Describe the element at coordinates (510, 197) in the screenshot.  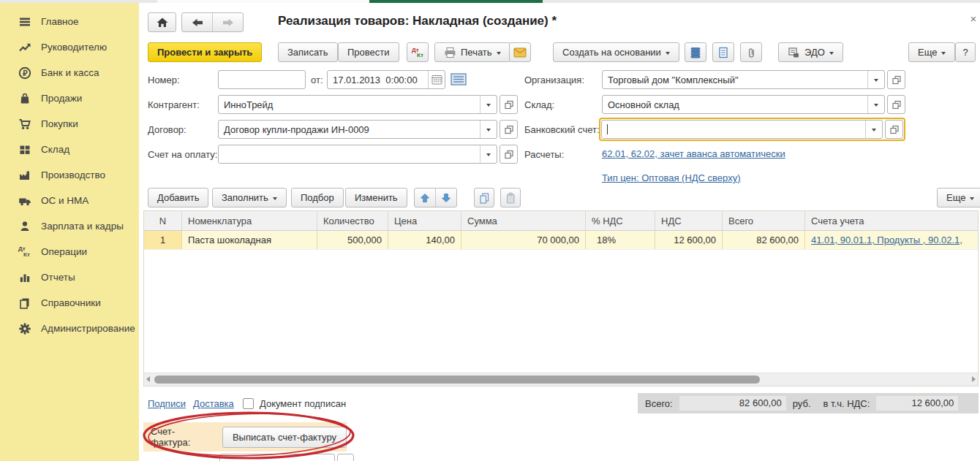
I see `paste-button` at that location.